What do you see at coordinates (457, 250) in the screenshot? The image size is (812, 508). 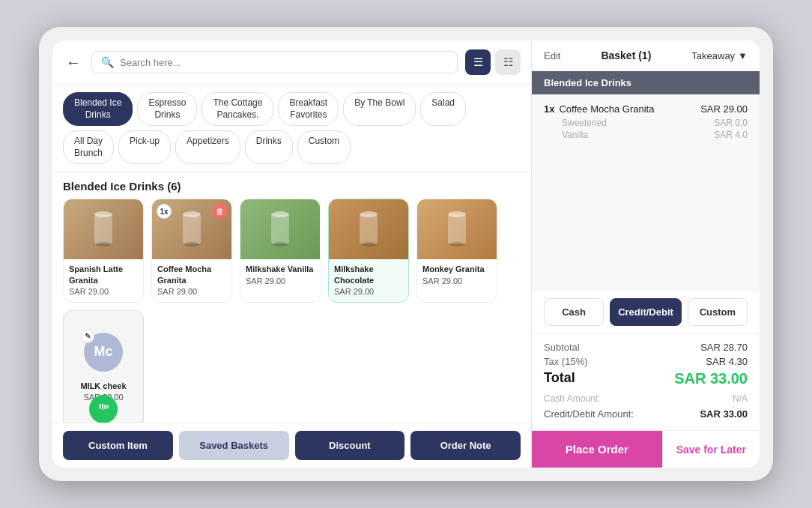 I see `item-monkey-granita: Monkey Granita SAR 29.00` at bounding box center [457, 250].